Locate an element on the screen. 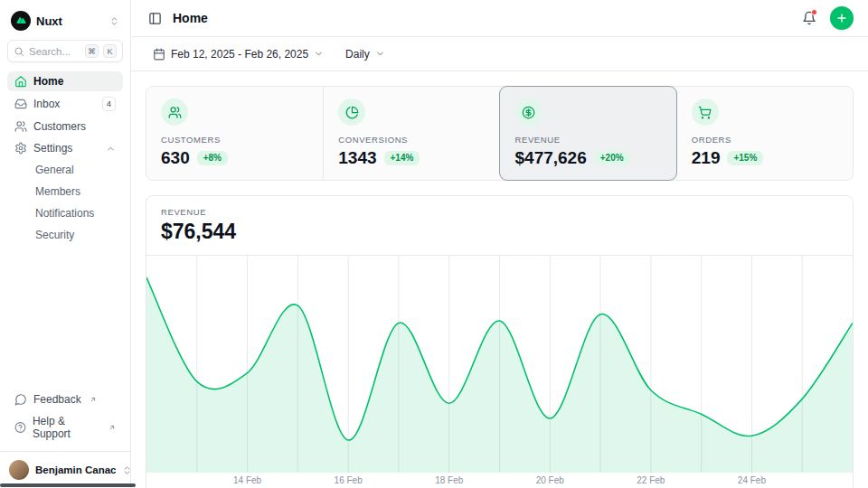 Image resolution: width=868 pixels, height=488 pixels. stat-label: CONVERSIONS is located at coordinates (411, 139).